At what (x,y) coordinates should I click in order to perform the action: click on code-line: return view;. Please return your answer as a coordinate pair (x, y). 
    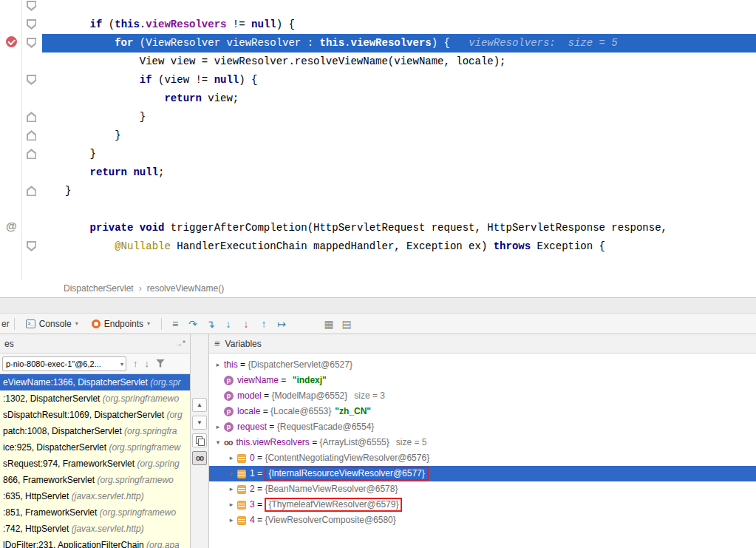
    Looking at the image, I should click on (399, 99).